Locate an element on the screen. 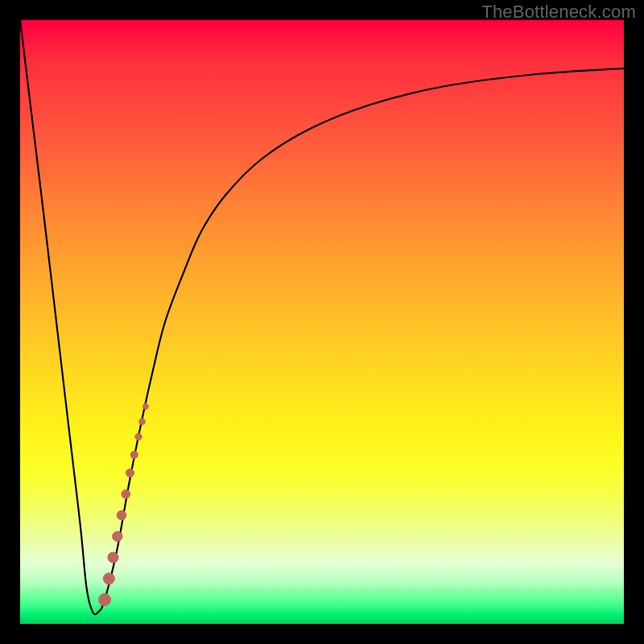 This screenshot has height=644, width=644. highlight-dots is located at coordinates (124, 506).